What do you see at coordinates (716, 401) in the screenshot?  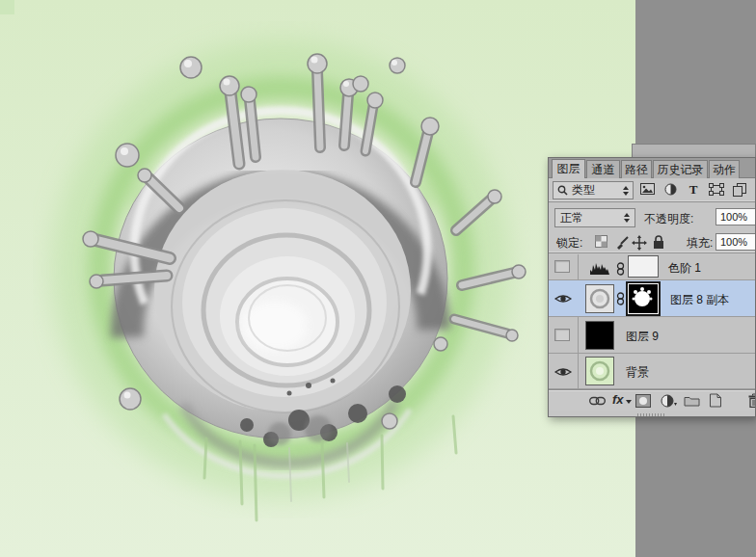 I see `new-layer-icon` at bounding box center [716, 401].